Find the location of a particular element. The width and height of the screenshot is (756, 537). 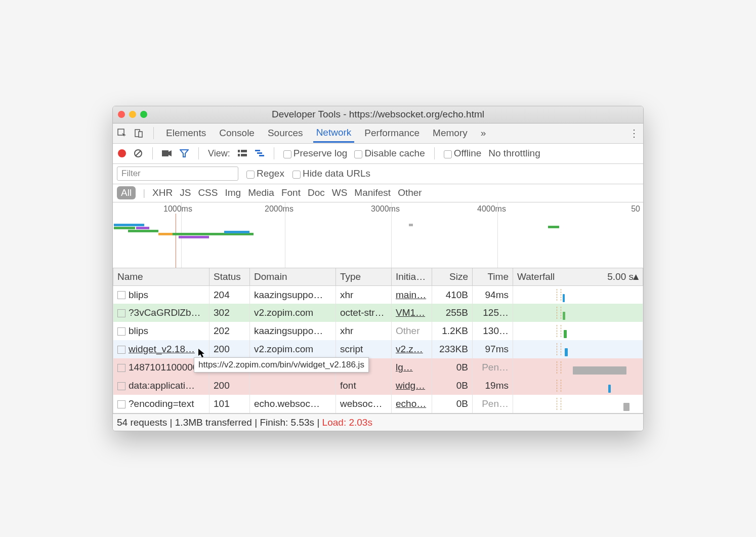

filter-xhr: XHR is located at coordinates (162, 193).